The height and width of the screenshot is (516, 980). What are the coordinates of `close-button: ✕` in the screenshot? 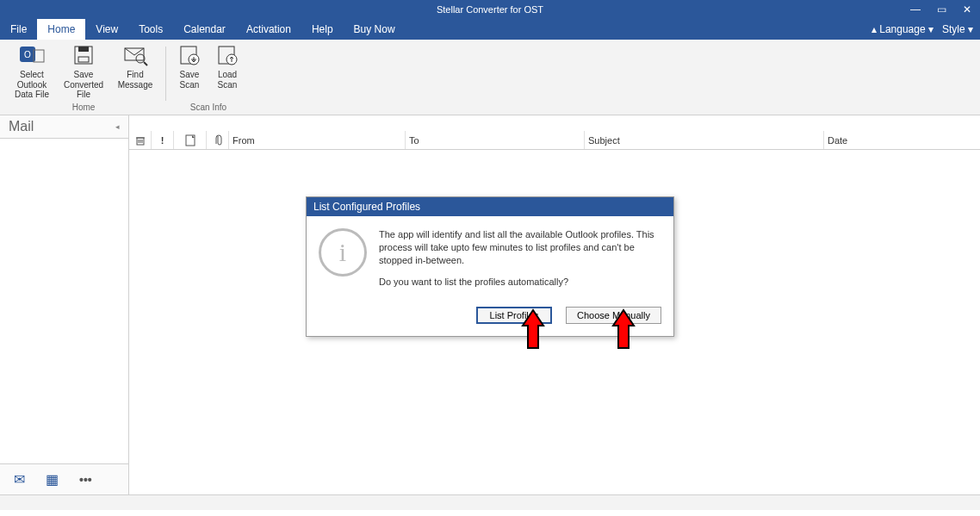 It's located at (967, 9).